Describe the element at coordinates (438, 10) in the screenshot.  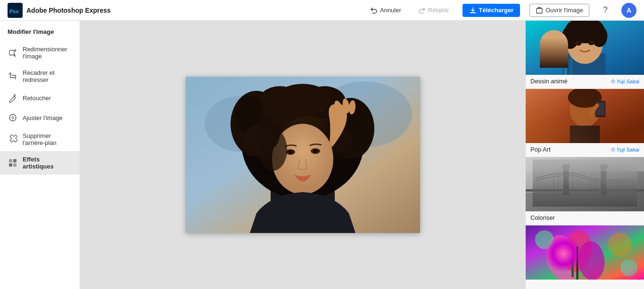
I see `redo-label: Rétablir` at that location.